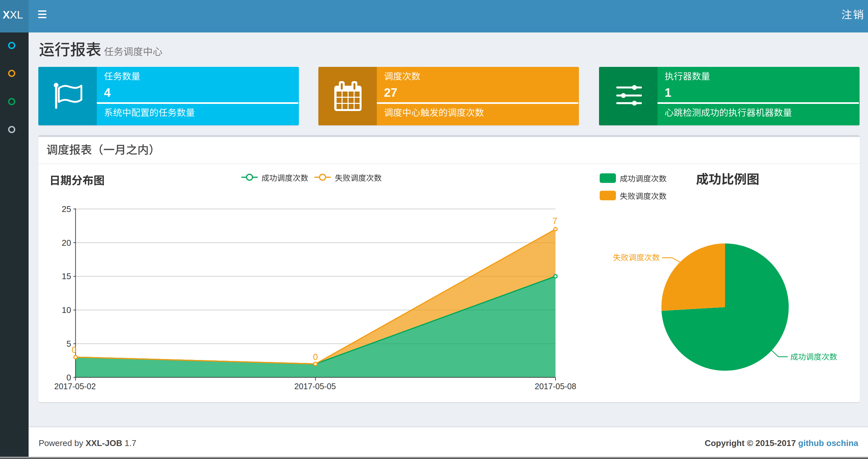  What do you see at coordinates (315, 387) in the screenshot?
I see `svg-text: 2017-05-05` at bounding box center [315, 387].